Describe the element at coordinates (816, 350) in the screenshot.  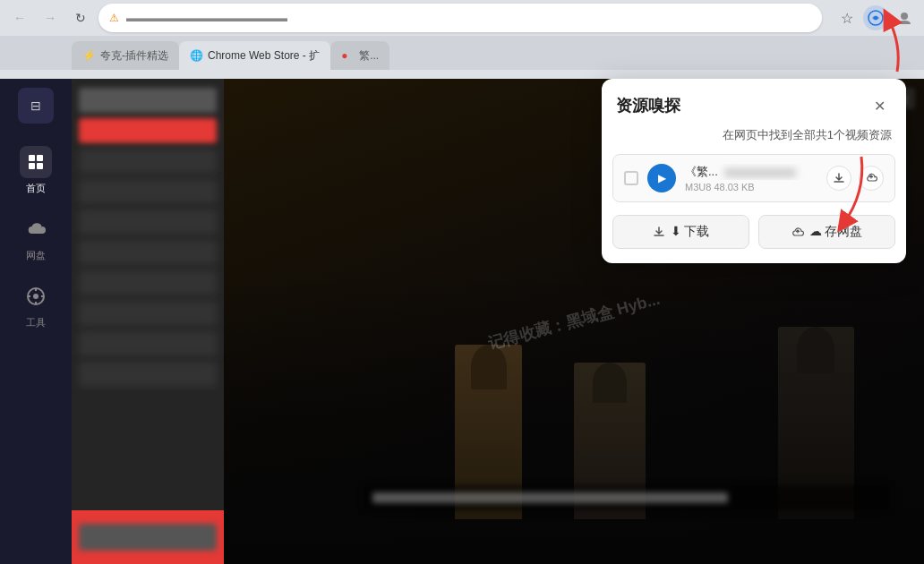
I see `figure-3-head` at that location.